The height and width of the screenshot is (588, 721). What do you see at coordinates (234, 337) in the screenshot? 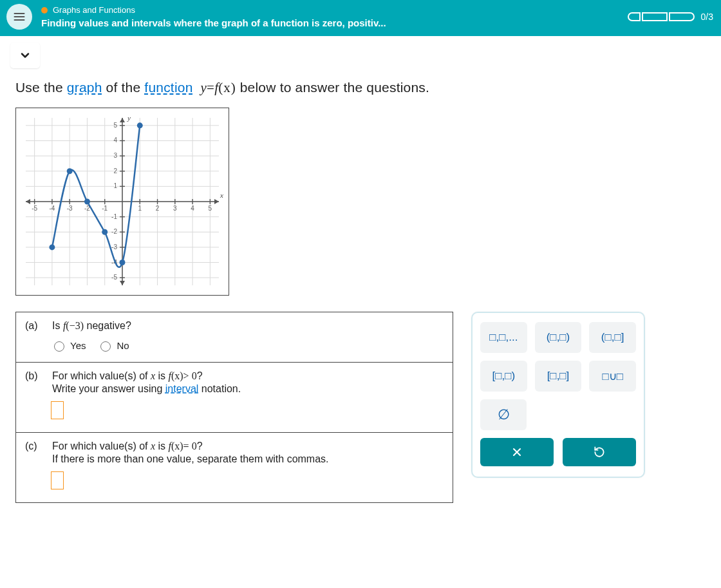
I see `question-a: (a) Is f(−3) negative? Yes No` at bounding box center [234, 337].